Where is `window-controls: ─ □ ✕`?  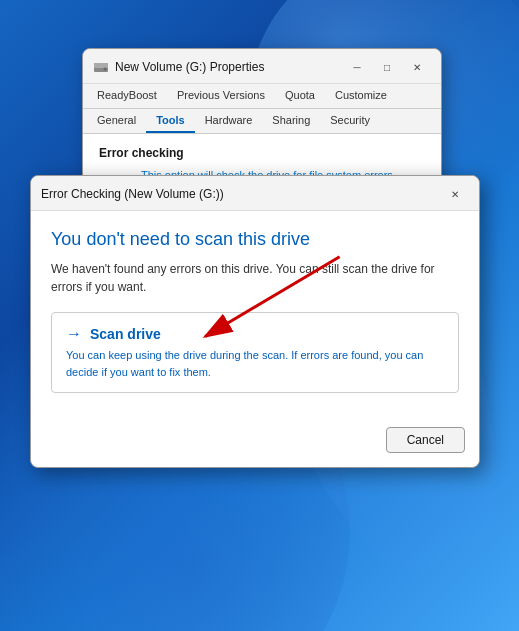 window-controls: ─ □ ✕ is located at coordinates (387, 67).